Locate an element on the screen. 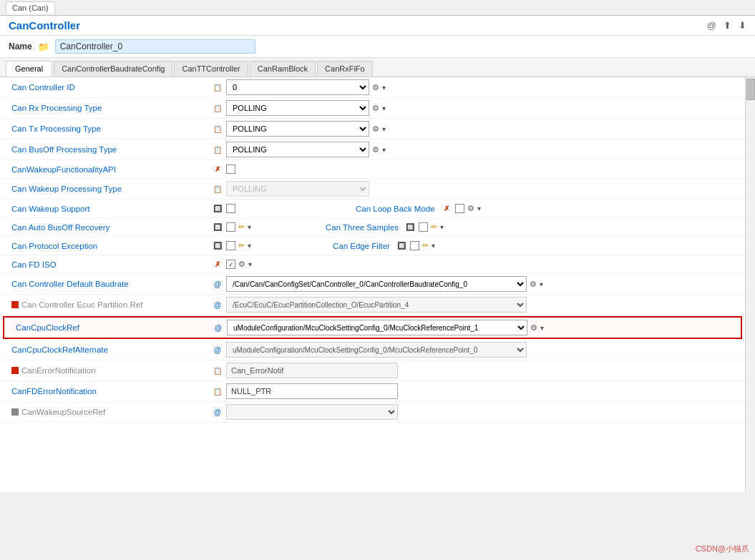  dropdown-wrapper-cpu-clock-ref: uModuleConfiguration/McuClockSettingConf… is located at coordinates (377, 328).